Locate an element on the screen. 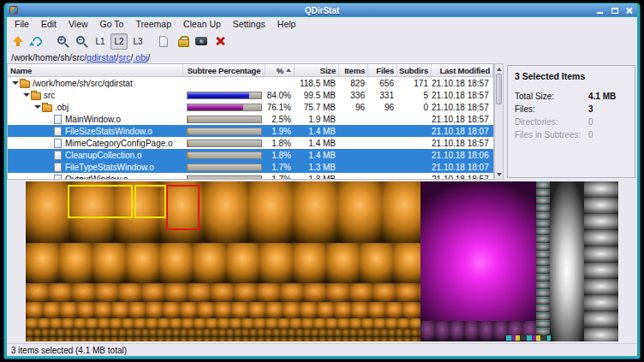 The width and height of the screenshot is (644, 362). table-row: MimeCategoryConfigPage.o 1.8% 1.4 MB 21.… is located at coordinates (250, 143).